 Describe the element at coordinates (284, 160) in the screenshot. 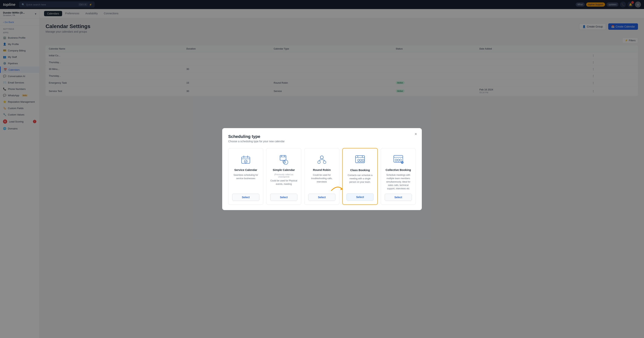

I see `simple-calendar-icon` at that location.